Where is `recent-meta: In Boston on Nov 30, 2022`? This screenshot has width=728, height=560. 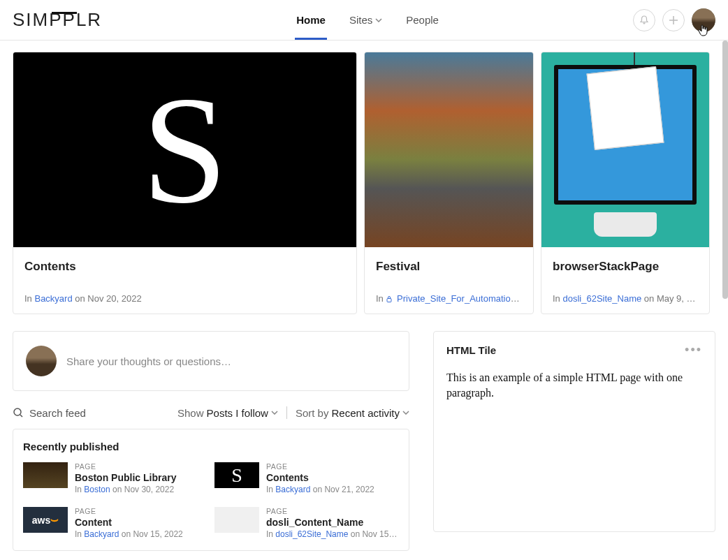
recent-meta: In Boston on Nov 30, 2022 is located at coordinates (141, 489).